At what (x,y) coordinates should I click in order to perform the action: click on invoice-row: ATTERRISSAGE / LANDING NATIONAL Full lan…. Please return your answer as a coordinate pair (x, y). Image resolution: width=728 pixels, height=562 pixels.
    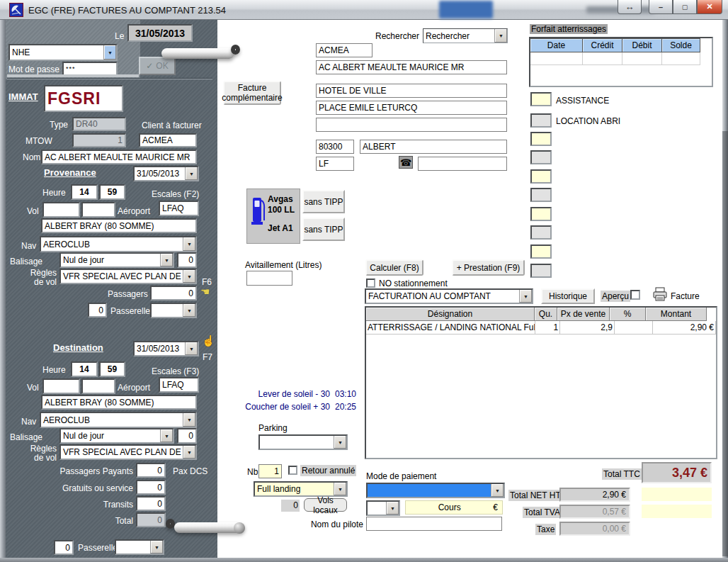
    Looking at the image, I should click on (541, 327).